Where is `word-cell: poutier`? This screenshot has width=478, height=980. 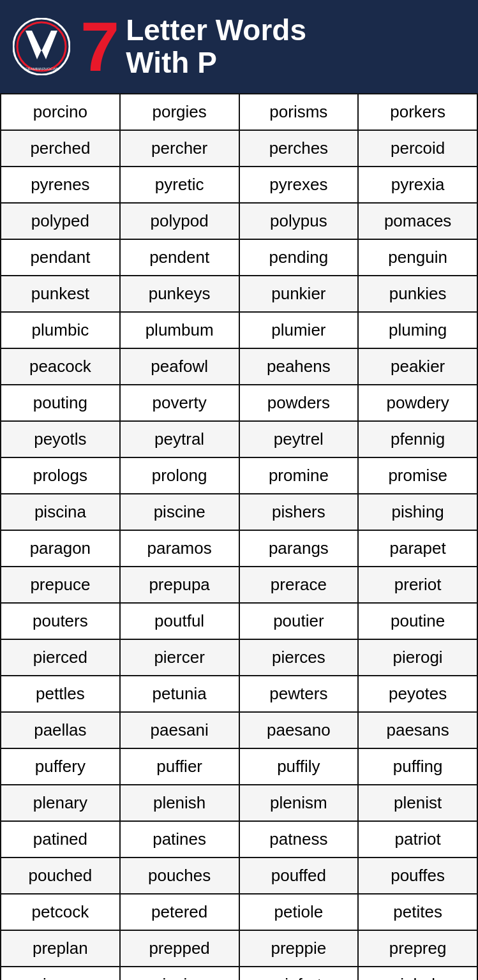
word-cell: poutier is located at coordinates (299, 621).